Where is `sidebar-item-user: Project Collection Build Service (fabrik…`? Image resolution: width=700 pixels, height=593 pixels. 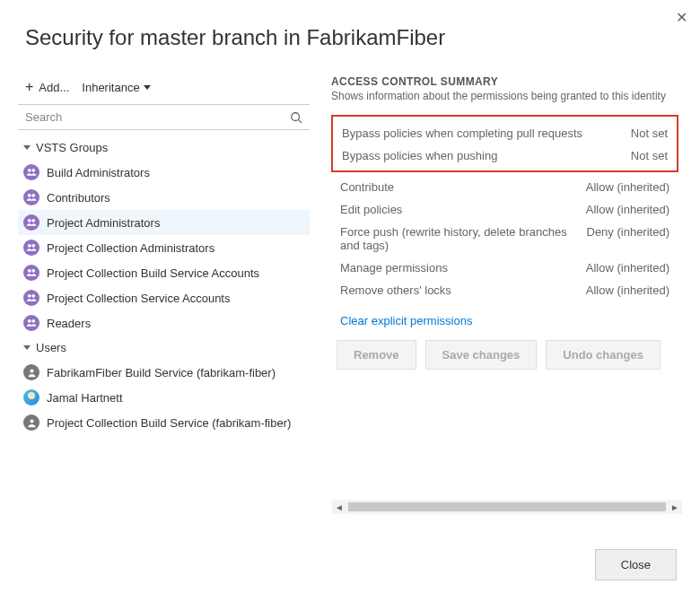 sidebar-item-user: Project Collection Build Service (fabrik… is located at coordinates (163, 423).